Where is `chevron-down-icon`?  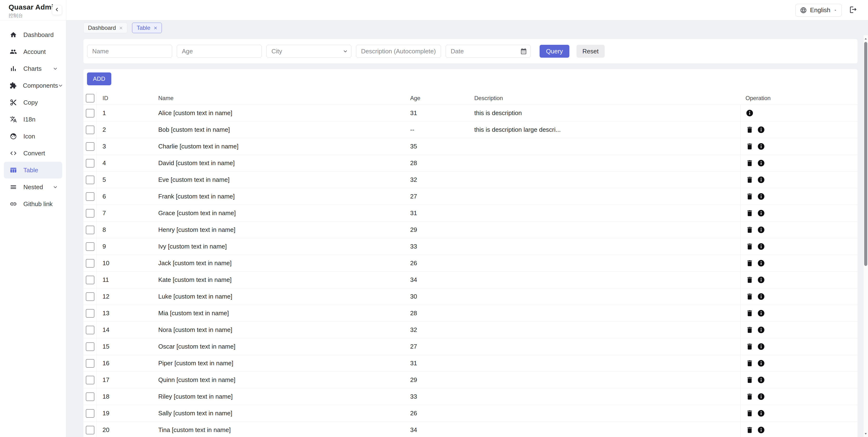 chevron-down-icon is located at coordinates (345, 51).